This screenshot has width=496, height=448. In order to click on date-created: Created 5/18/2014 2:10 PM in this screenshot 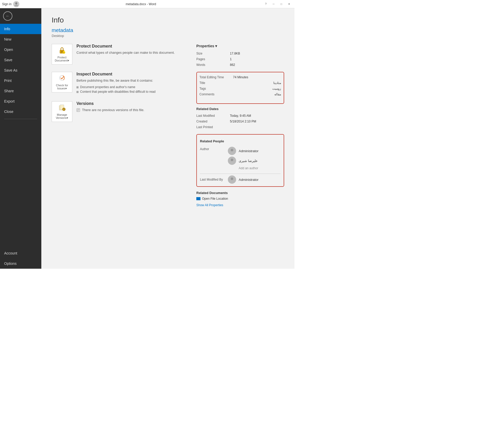, I will do `click(240, 121)`.